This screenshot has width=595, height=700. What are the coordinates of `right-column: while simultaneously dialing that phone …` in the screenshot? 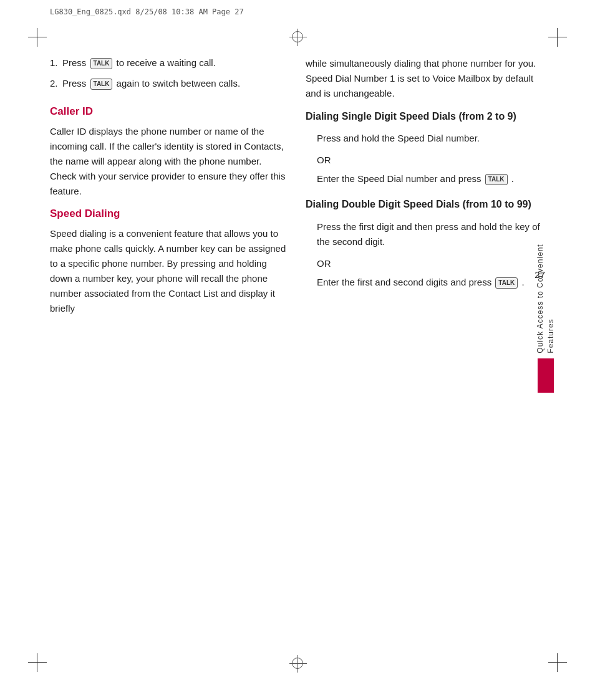 It's located at (425, 177).